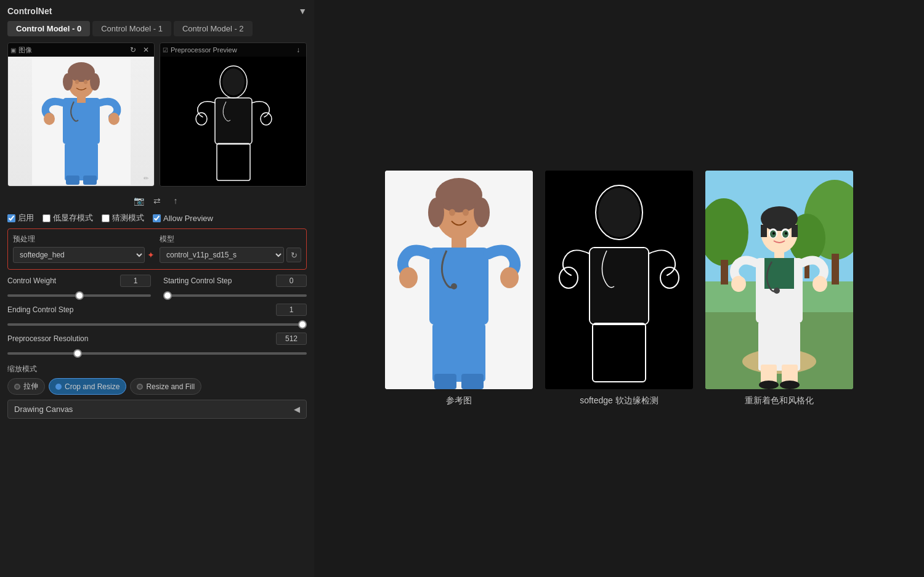  Describe the element at coordinates (619, 288) in the screenshot. I see `output-image-2: softedge 软边缘检测` at that location.